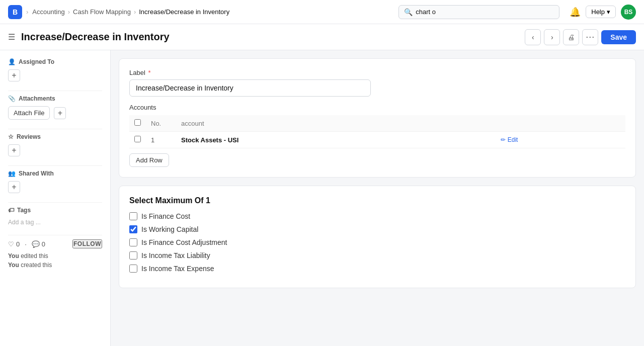 The height and width of the screenshot is (346, 644). I want to click on shared-with-section: 👥 Shared With +, so click(55, 182).